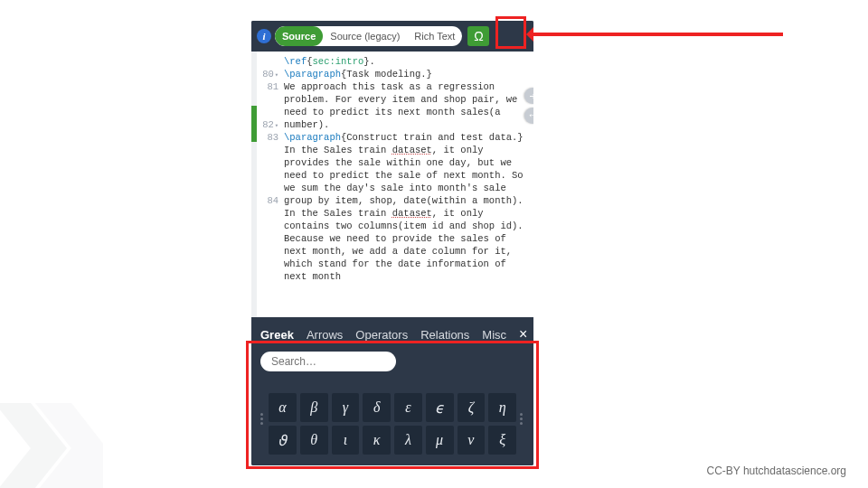 Image resolution: width=868 pixels, height=488 pixels. What do you see at coordinates (406, 74) in the screenshot?
I see `code-line: \paragraph{Task modeling.}` at bounding box center [406, 74].